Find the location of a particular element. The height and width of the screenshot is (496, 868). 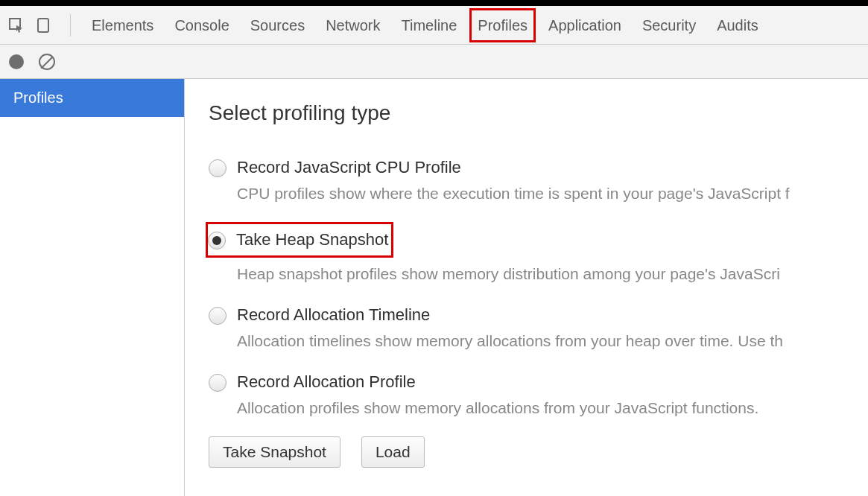

option-cpu-profile: Record JavaScript CPU Profile is located at coordinates (538, 168).